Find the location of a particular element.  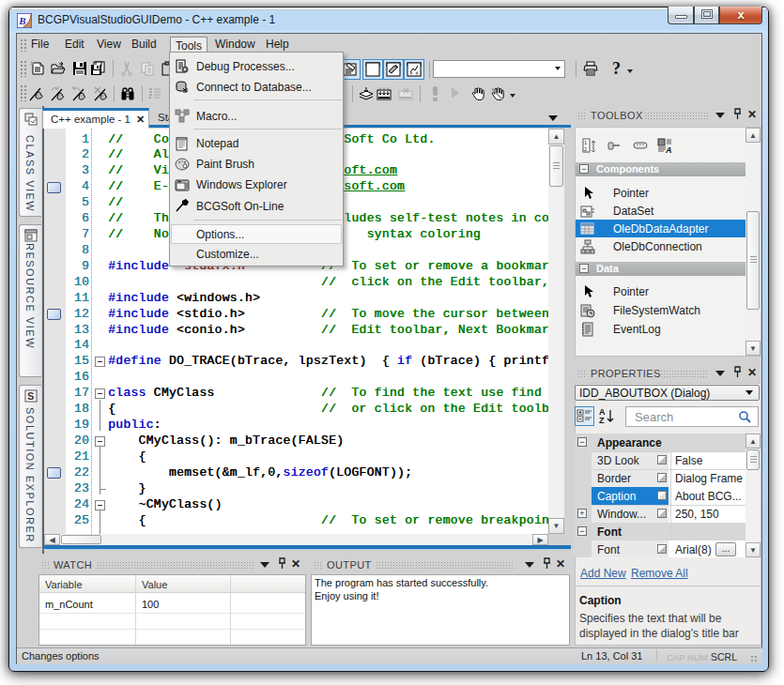

svg-text: A is located at coordinates (669, 150).